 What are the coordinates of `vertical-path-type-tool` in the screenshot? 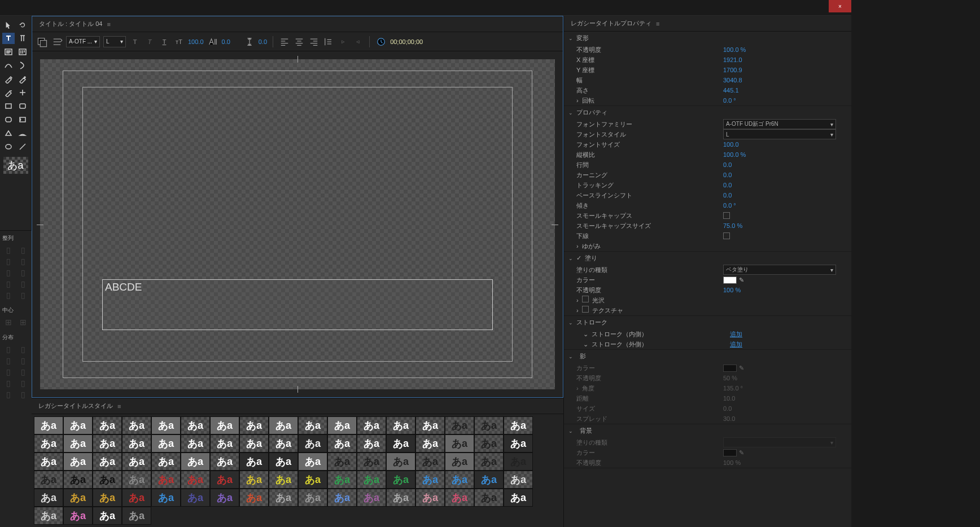 It's located at (23, 65).